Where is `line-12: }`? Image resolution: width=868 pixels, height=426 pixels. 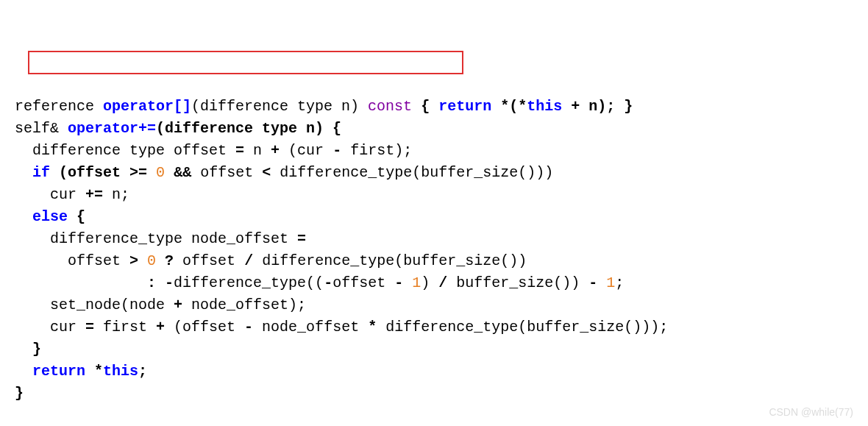 line-12: } is located at coordinates (28, 349).